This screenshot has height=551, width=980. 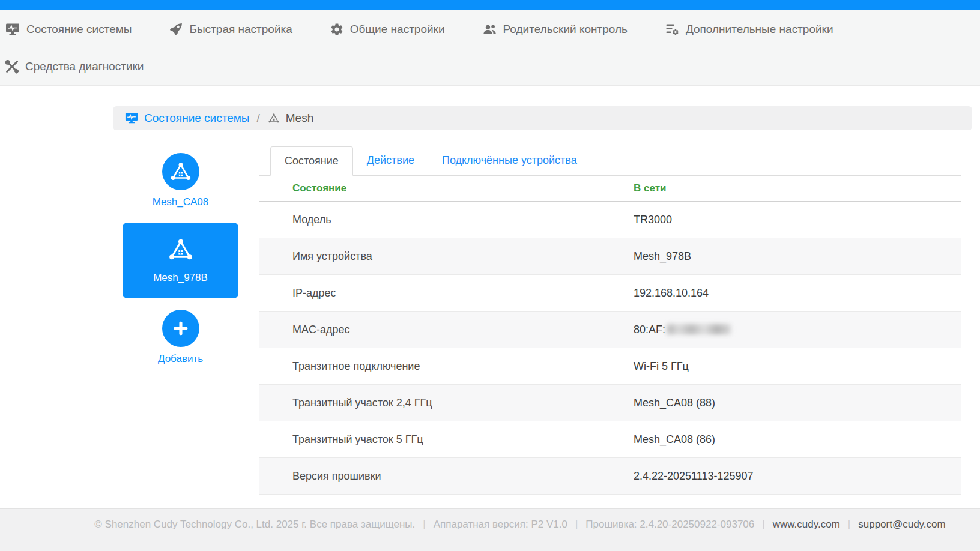 I want to click on table-row-device-name: Имя устройства Mesh_978B, so click(x=610, y=257).